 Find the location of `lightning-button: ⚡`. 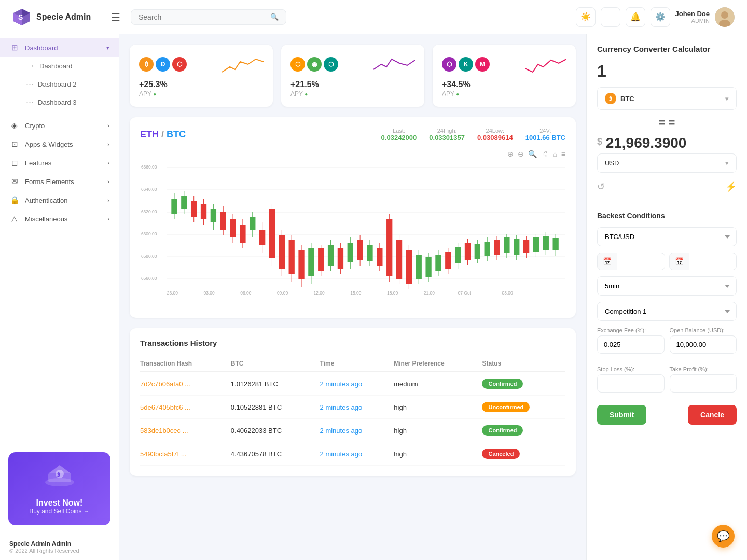

lightning-button: ⚡ is located at coordinates (731, 187).